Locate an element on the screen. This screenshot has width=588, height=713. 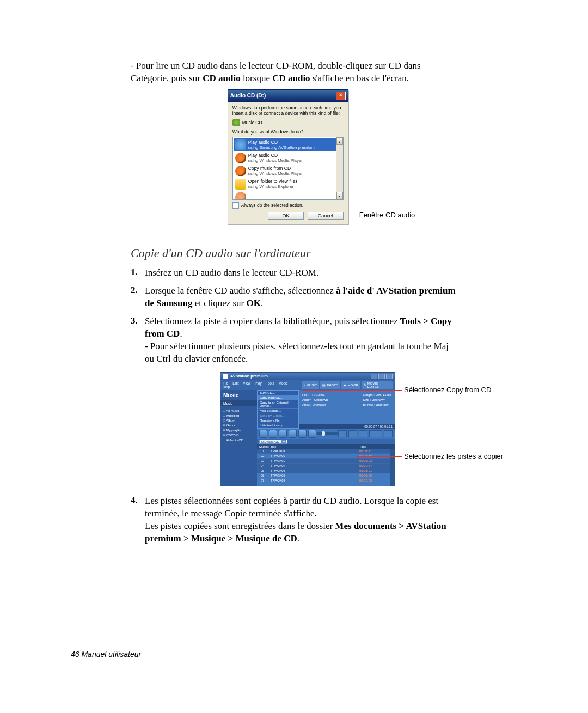
menu-item-copy-from-cd: Copy from CD... is located at coordinates (278, 398).